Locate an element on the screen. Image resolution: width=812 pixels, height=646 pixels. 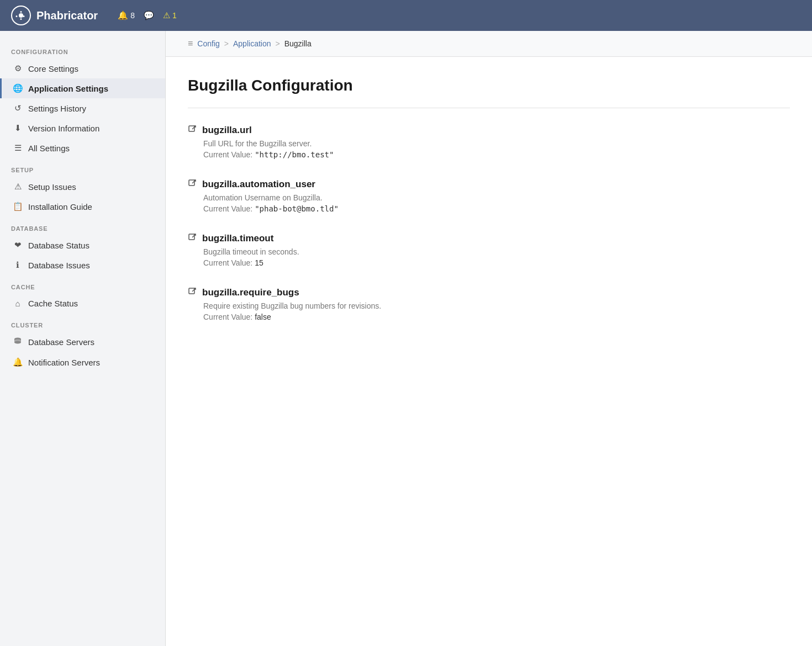
setting-header-timeout: bugzilla.timeout is located at coordinates (489, 239).